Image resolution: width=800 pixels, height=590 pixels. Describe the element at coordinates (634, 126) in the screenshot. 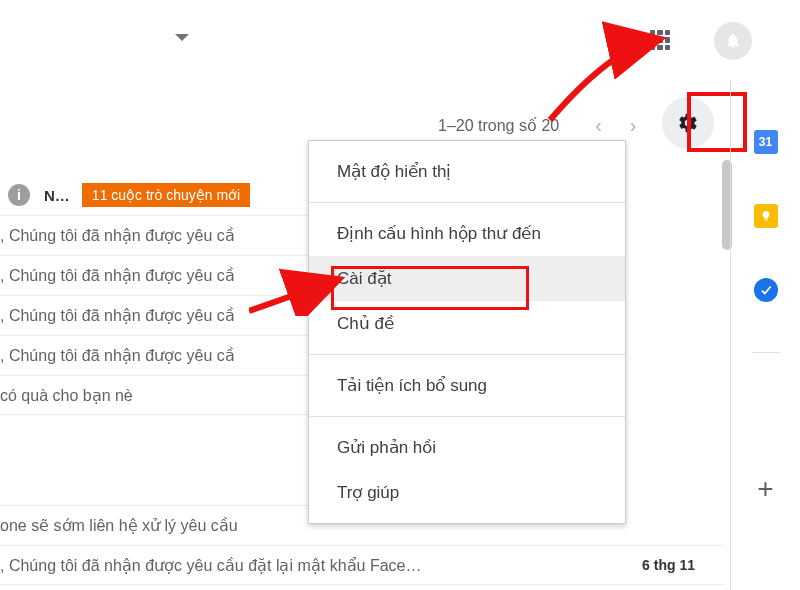

I see `next-page-button: ›` at that location.